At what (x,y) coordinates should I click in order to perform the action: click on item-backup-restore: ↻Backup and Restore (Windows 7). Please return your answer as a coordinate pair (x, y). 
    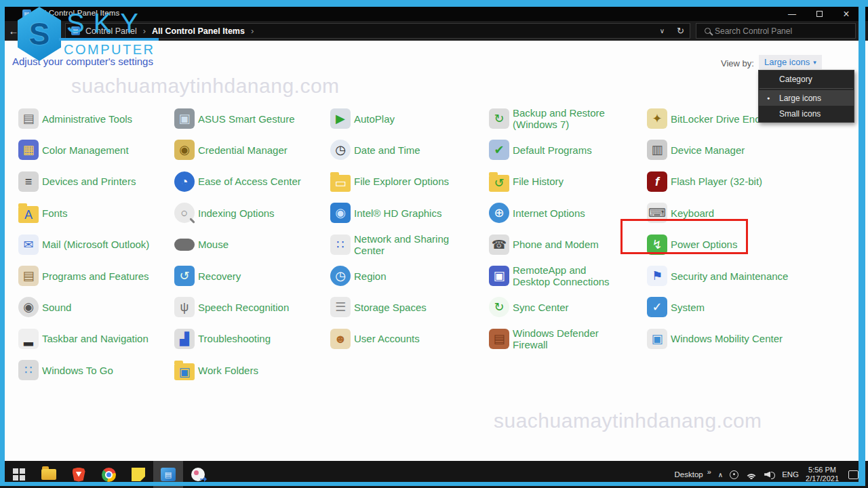
    Looking at the image, I should click on (552, 119).